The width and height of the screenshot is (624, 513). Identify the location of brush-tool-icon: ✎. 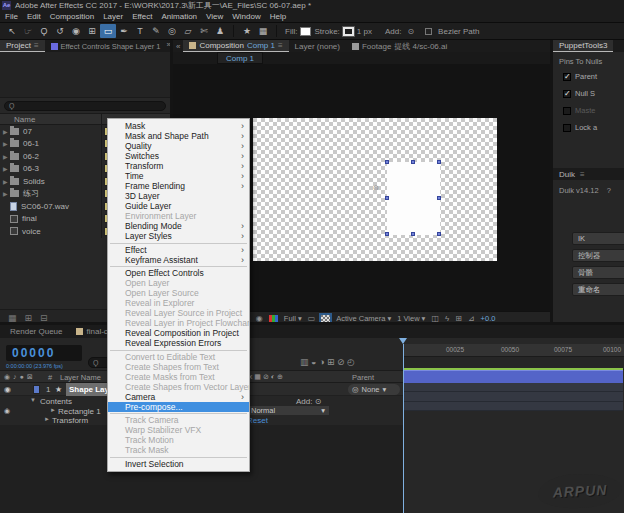
(156, 31).